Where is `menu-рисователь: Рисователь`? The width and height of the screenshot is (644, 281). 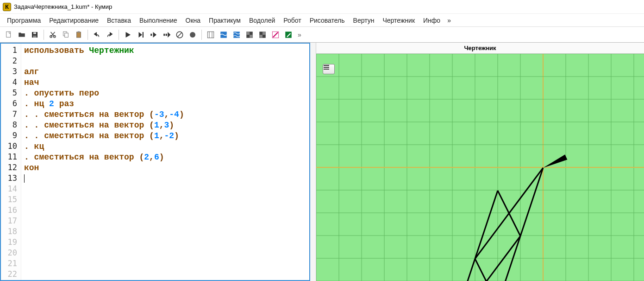 menu-рисователь: Рисователь is located at coordinates (327, 20).